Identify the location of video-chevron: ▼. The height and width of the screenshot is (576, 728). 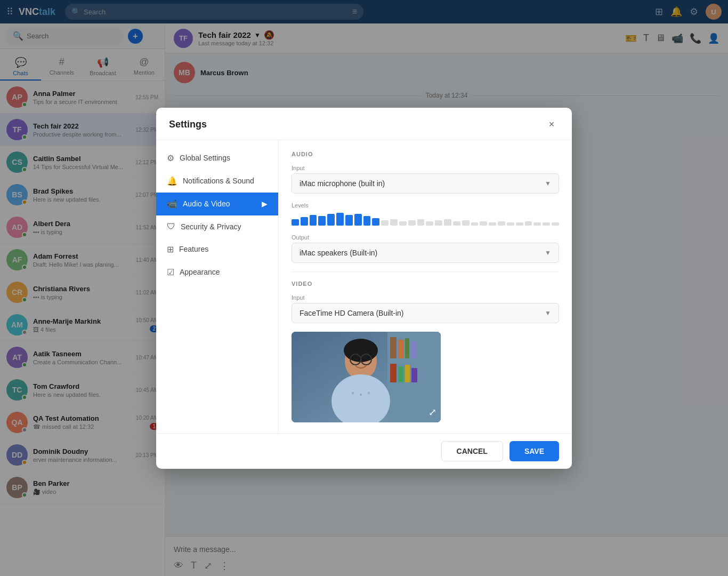
(548, 313).